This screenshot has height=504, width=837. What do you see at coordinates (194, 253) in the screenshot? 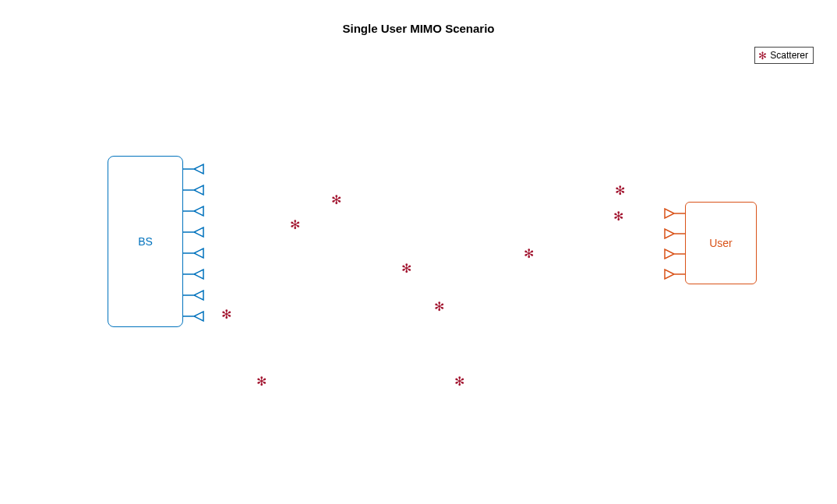
I see `bs-antenna-5-icon` at bounding box center [194, 253].